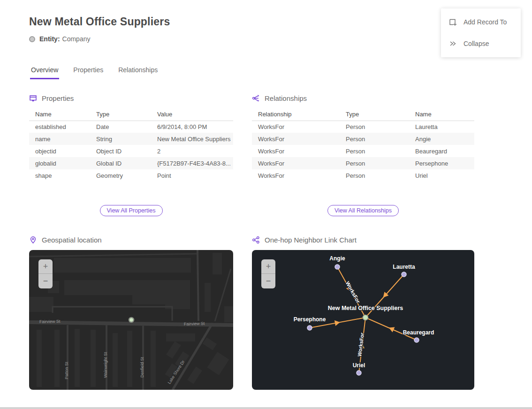 This screenshot has height=409, width=532. I want to click on link-chart-icon, so click(256, 240).